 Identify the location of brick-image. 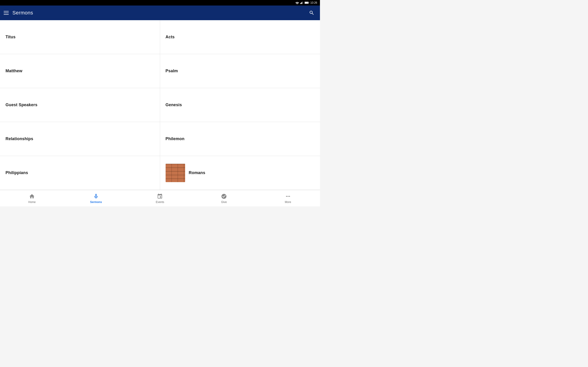
(175, 173).